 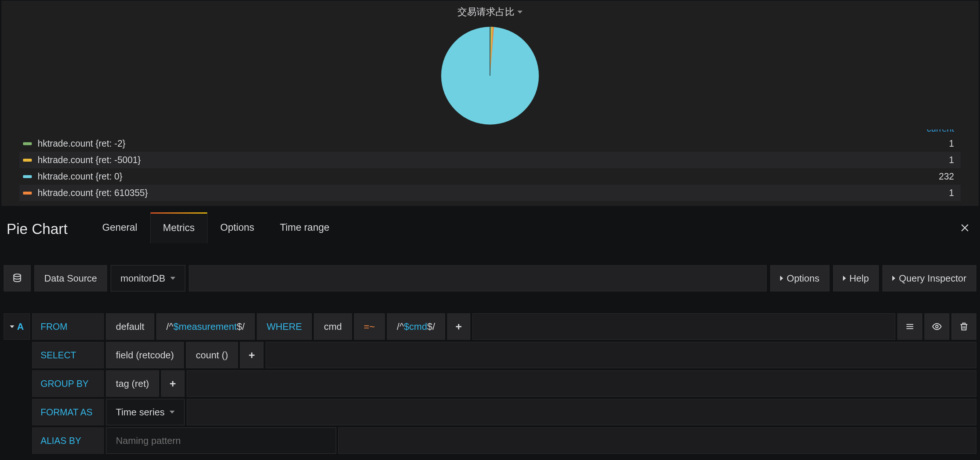 What do you see at coordinates (490, 177) in the screenshot?
I see `legend-row: hktrade.count {ret: 0}232` at bounding box center [490, 177].